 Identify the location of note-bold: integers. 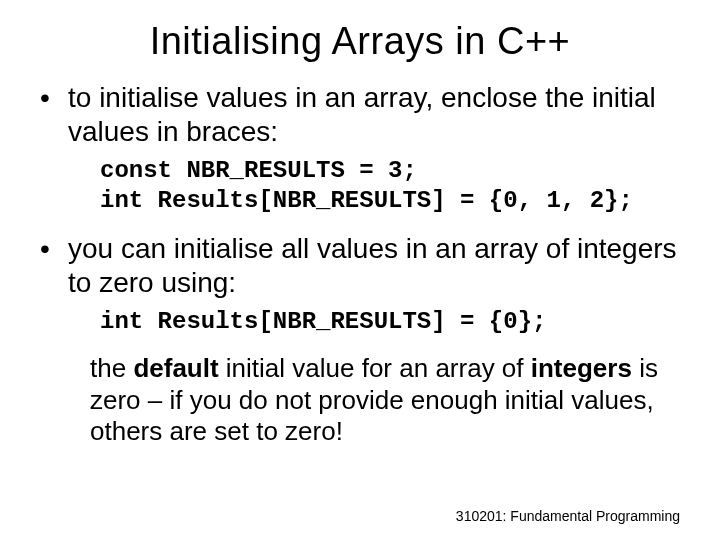
(582, 368).